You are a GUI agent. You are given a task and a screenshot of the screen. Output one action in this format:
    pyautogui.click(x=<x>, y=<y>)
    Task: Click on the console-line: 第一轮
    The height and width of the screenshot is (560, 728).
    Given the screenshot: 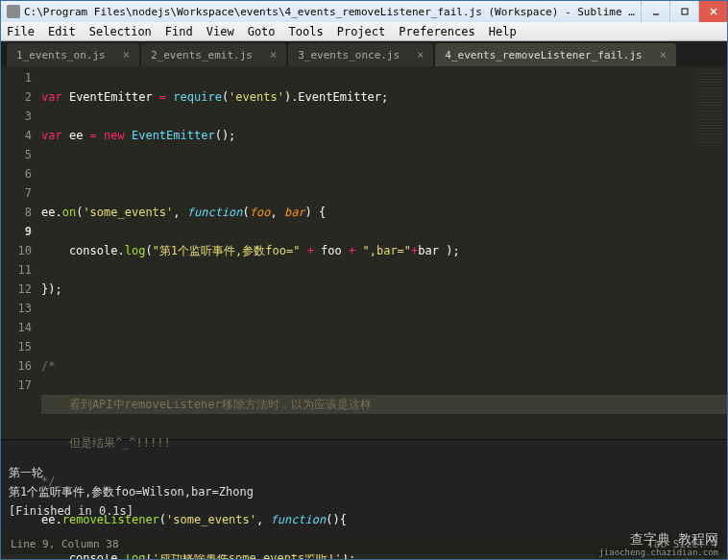 What is the action you would take?
    pyautogui.click(x=26, y=473)
    